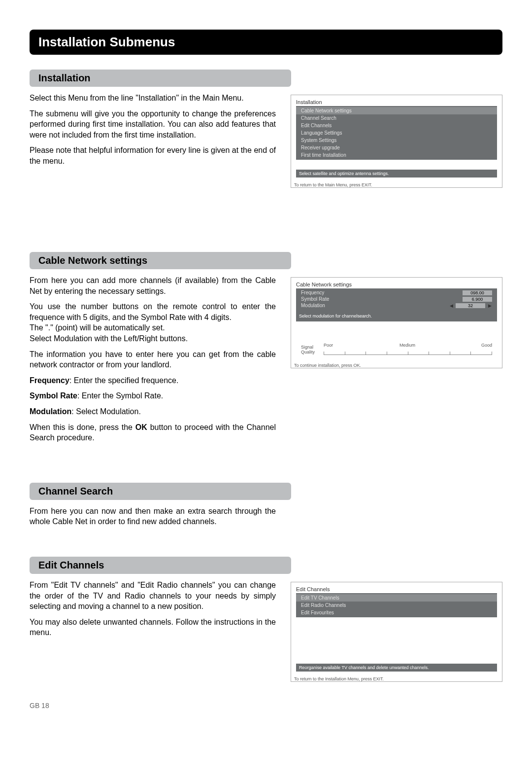 This screenshot has width=532, height=780. I want to click on arrow-right-icon: ▶, so click(490, 306).